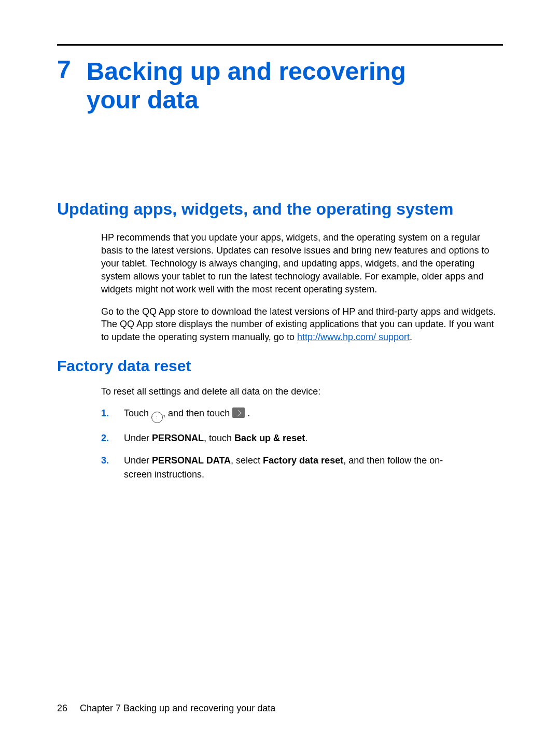  What do you see at coordinates (108, 468) in the screenshot?
I see `step-3-num: 3.` at bounding box center [108, 468].